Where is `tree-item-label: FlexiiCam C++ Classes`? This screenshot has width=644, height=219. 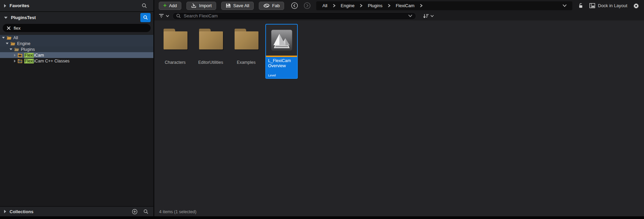 tree-item-label: FlexiiCam C++ Classes is located at coordinates (47, 61).